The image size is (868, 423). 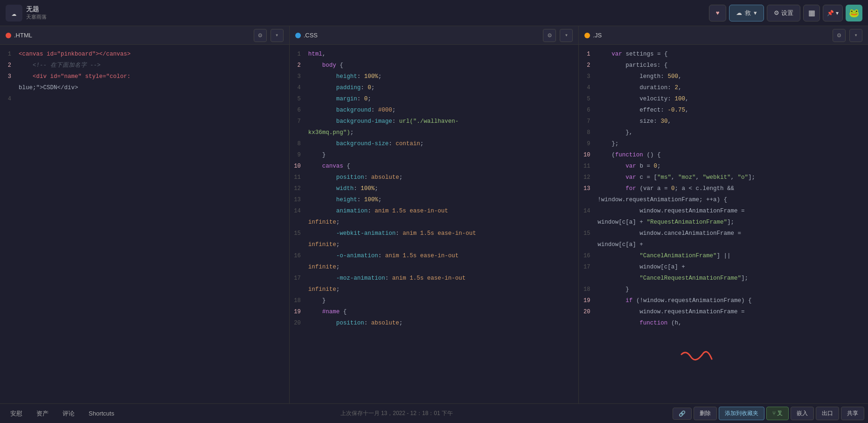 What do you see at coordinates (102, 414) in the screenshot?
I see `bottom-tab-shortcuts: Shortcuts` at bounding box center [102, 414].